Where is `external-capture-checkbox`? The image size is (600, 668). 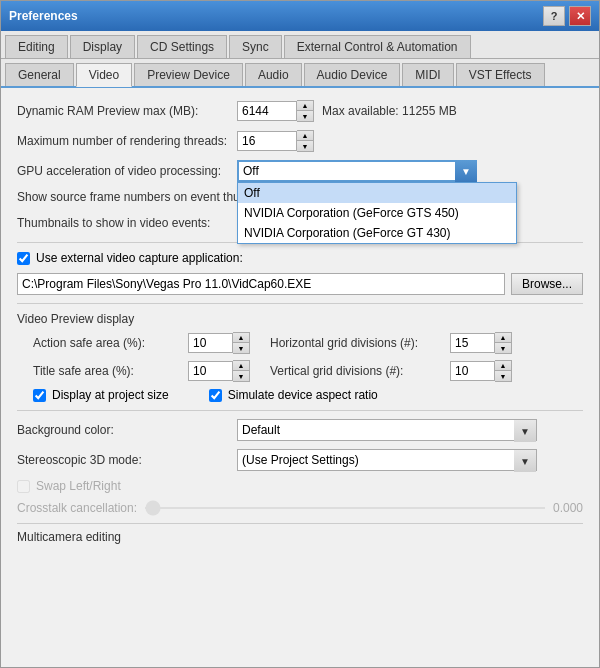
external-capture-checkbox is located at coordinates (24, 258).